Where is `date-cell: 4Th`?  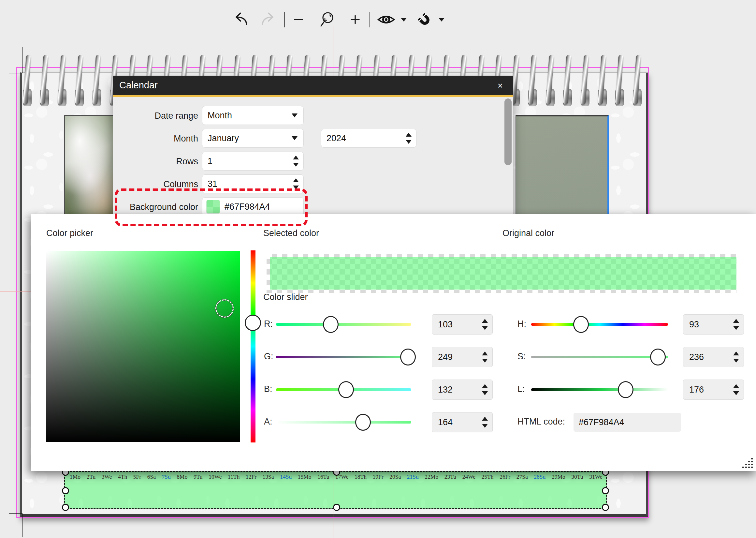
date-cell: 4Th is located at coordinates (122, 477).